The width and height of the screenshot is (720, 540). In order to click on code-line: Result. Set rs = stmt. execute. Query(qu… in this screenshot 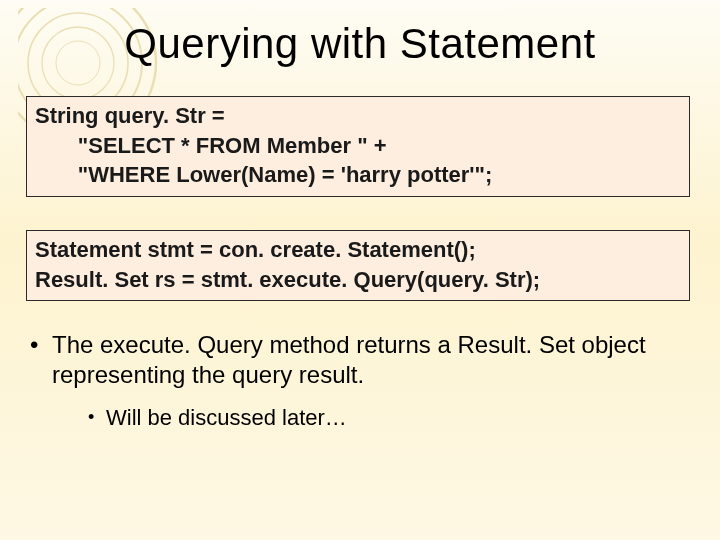, I will do `click(358, 280)`.